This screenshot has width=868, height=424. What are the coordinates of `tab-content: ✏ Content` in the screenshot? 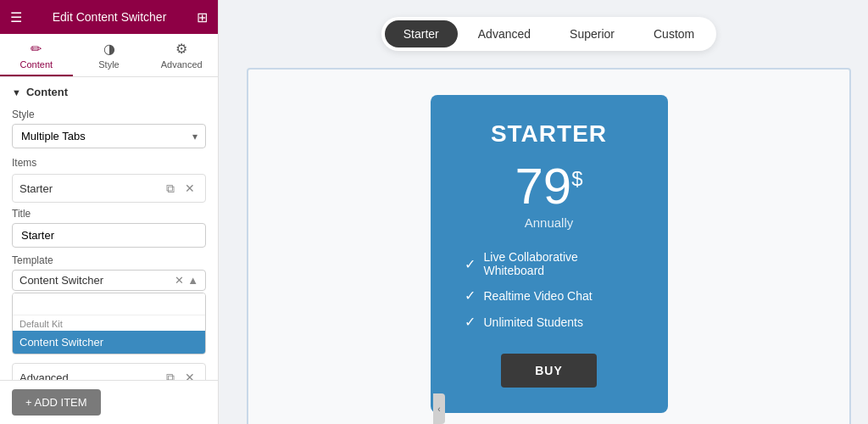 It's located at (36, 55).